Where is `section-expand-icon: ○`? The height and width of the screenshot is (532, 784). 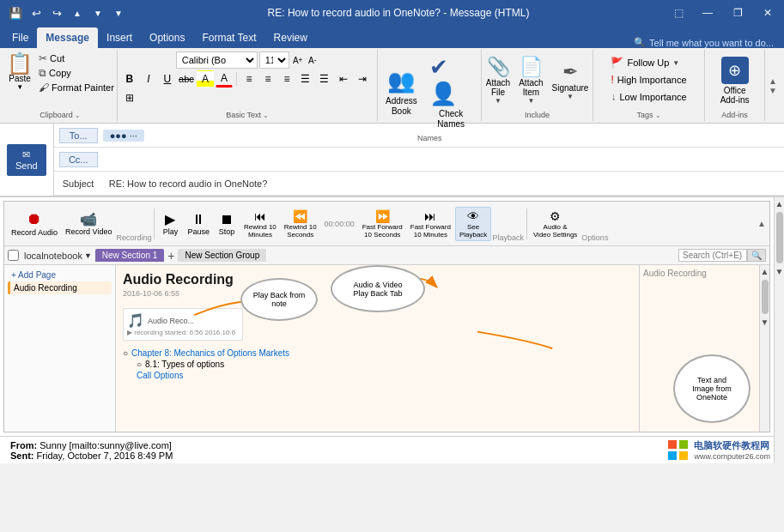
section-expand-icon: ○ is located at coordinates (139, 364).